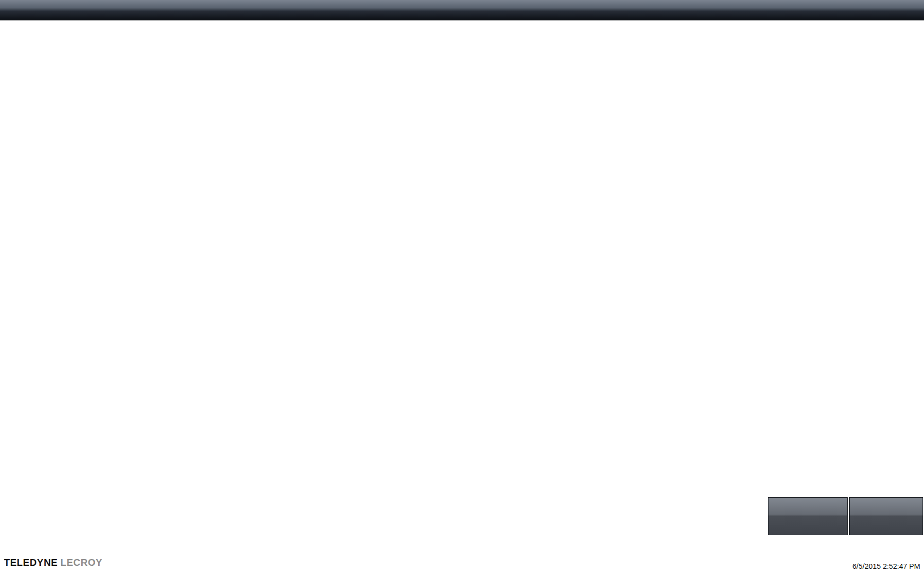 This screenshot has height=577, width=924. What do you see at coordinates (462, 10) in the screenshot?
I see `menu-bar` at bounding box center [462, 10].